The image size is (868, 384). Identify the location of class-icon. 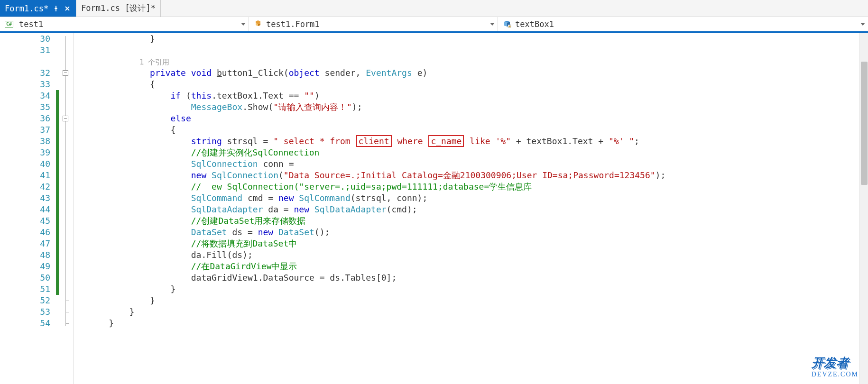
(258, 24).